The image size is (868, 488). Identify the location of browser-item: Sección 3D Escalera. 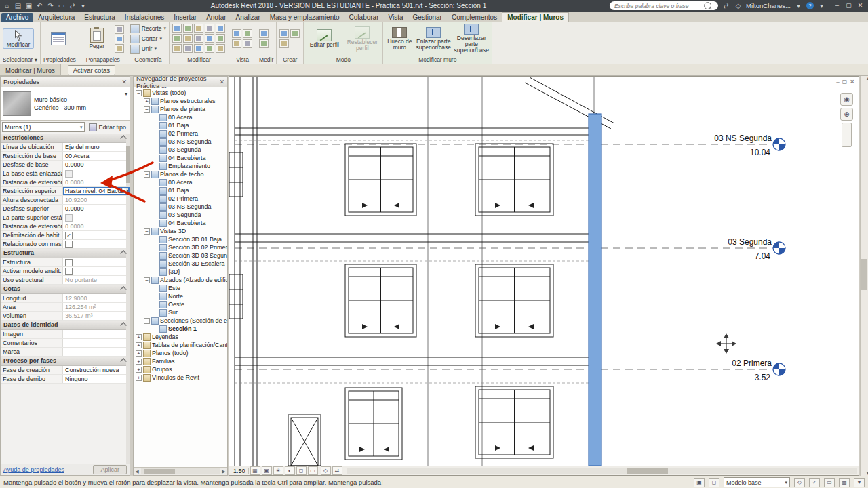
(180, 264).